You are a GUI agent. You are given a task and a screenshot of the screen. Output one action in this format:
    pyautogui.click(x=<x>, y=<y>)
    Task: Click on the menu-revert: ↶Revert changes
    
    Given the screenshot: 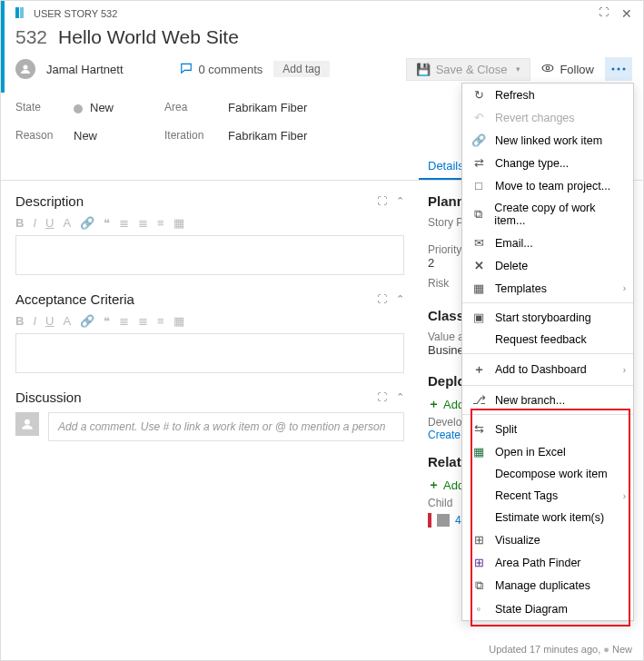 What is the action you would take?
    pyautogui.click(x=548, y=118)
    